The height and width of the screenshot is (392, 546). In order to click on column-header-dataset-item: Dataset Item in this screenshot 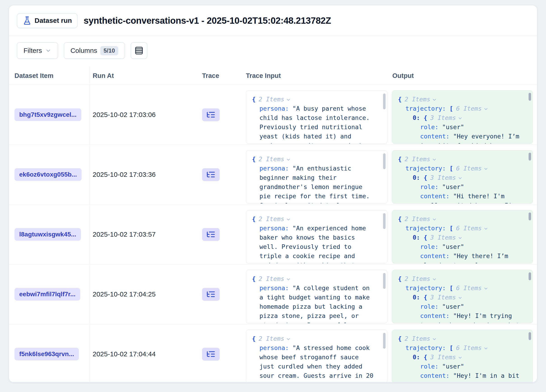, I will do `click(50, 76)`.